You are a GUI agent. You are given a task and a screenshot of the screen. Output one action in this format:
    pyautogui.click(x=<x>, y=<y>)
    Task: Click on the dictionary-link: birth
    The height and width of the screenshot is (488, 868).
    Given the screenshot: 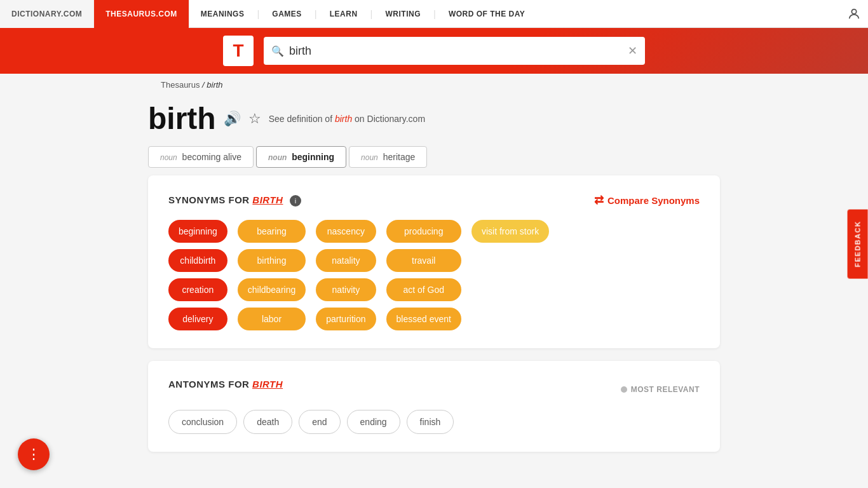 What is the action you would take?
    pyautogui.click(x=343, y=119)
    